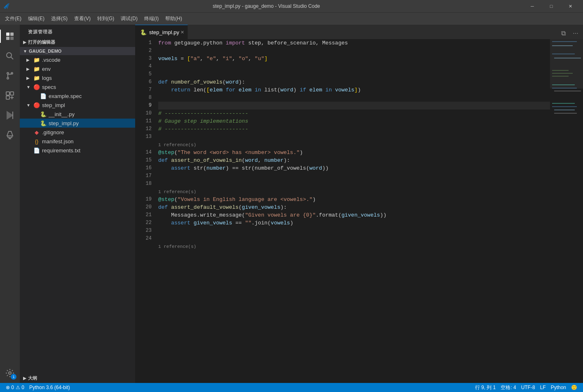 This screenshot has height=392, width=583. What do you see at coordinates (145, 67) in the screenshot?
I see `line-num-4: 4` at bounding box center [145, 67].